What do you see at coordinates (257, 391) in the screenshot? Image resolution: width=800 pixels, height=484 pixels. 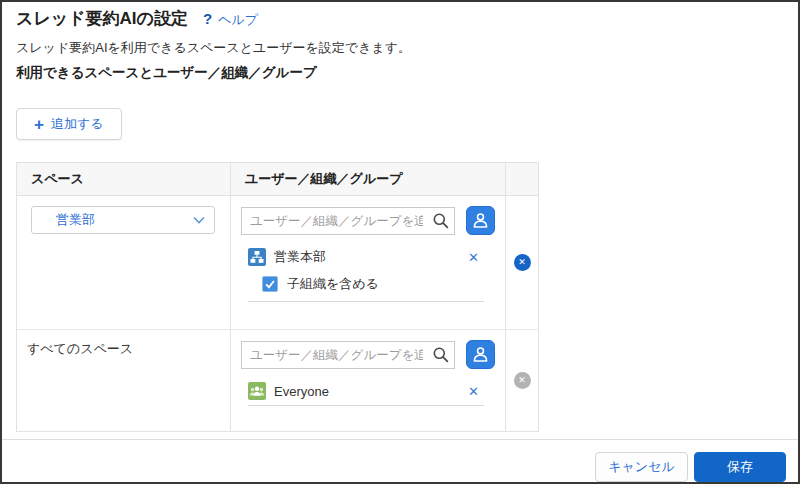 I see `everyone-icon` at bounding box center [257, 391].